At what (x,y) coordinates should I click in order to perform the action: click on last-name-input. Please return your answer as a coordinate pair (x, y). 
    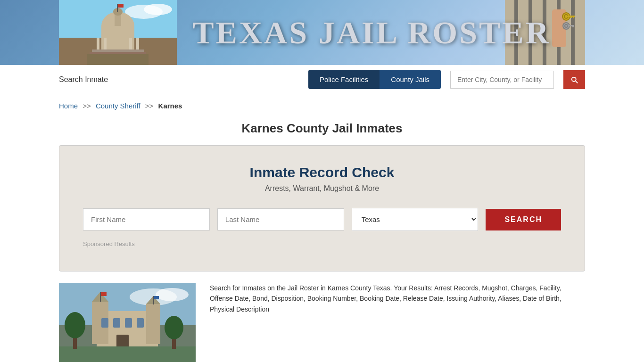
    Looking at the image, I should click on (281, 220).